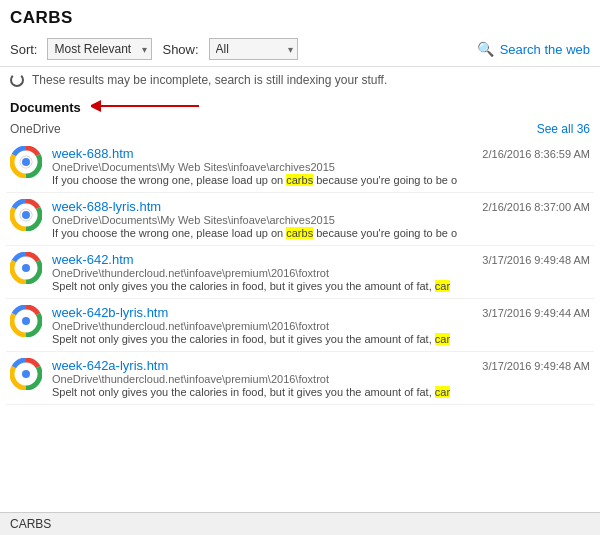 The height and width of the screenshot is (535, 600). What do you see at coordinates (100, 49) in the screenshot?
I see `sort-select: Most Relevant Date Name` at bounding box center [100, 49].